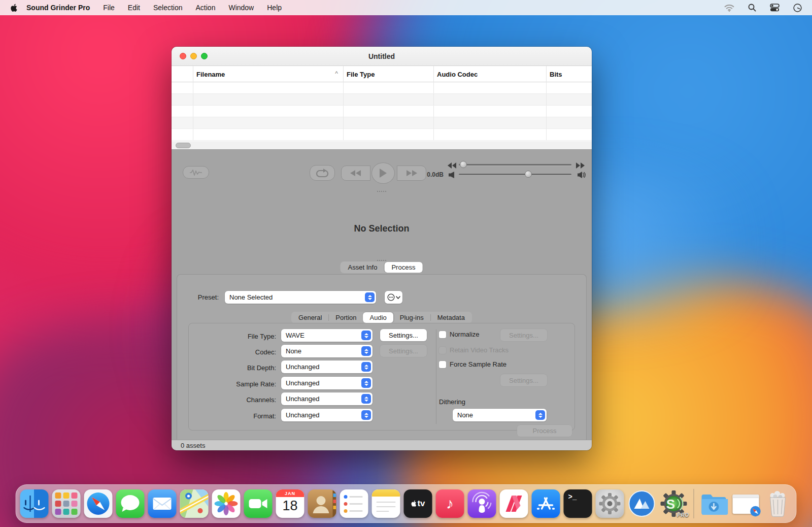  Describe the element at coordinates (515, 175) in the screenshot. I see `volume-slider` at that location.